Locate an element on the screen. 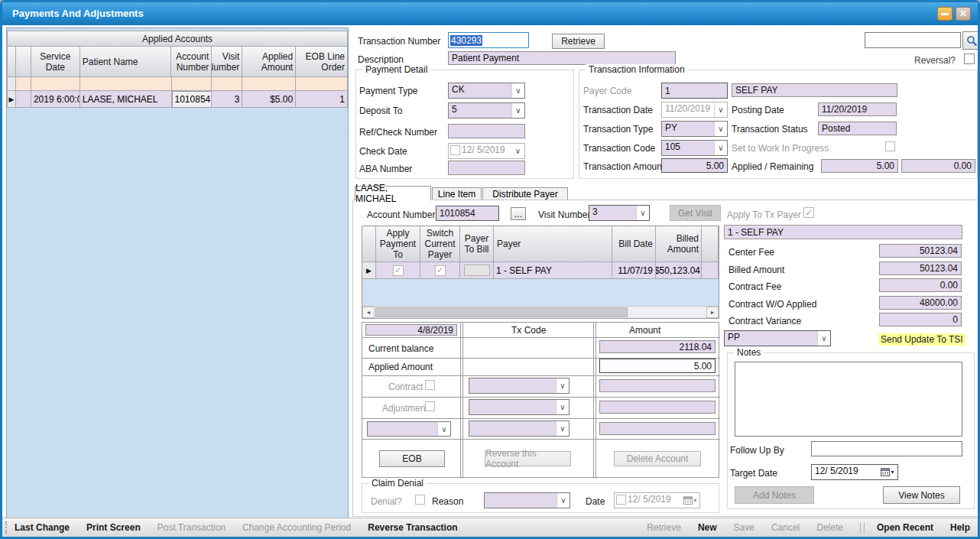  statusbar-new: New is located at coordinates (708, 528).